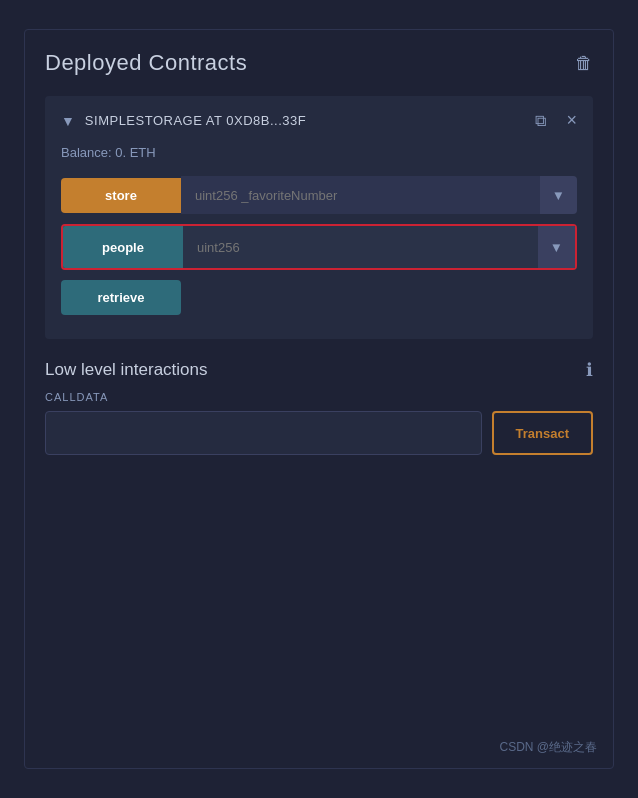 The image size is (638, 798). Describe the element at coordinates (319, 195) in the screenshot. I see `store-function-row: store ▼` at that location.